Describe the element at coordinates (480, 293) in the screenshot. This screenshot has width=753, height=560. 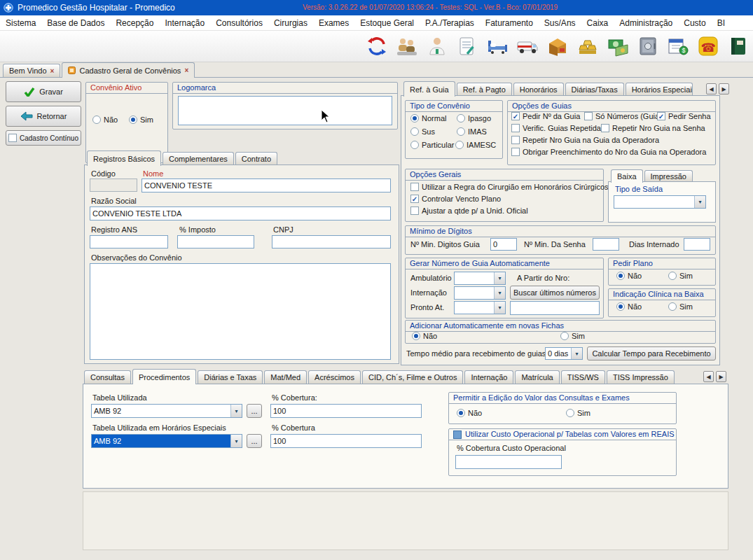
I see `internacao-combo: ▾` at that location.